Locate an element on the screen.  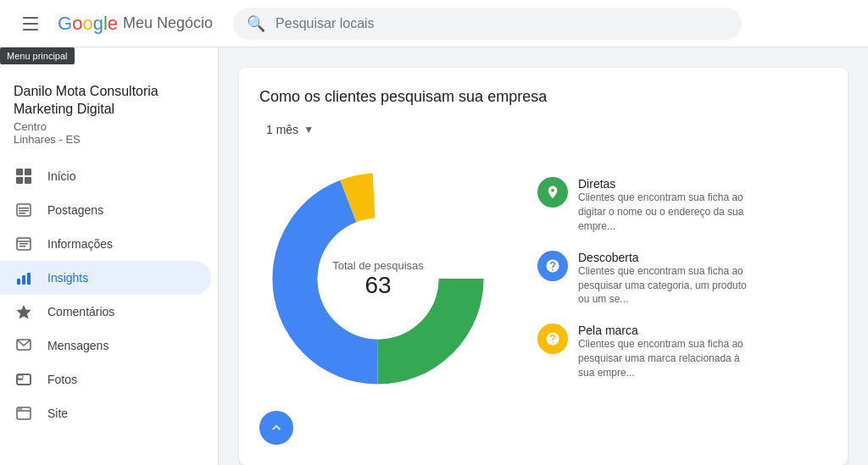
donut-total-value: 63 is located at coordinates (378, 285).